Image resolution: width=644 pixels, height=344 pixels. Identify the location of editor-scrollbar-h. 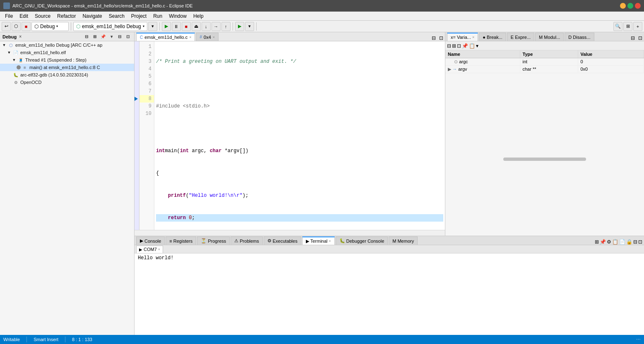
(290, 233).